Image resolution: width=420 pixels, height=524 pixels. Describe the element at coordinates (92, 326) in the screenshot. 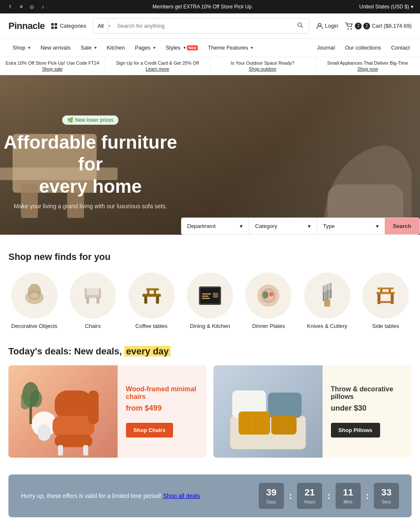

I see `category-label-chairs: Chairs` at that location.